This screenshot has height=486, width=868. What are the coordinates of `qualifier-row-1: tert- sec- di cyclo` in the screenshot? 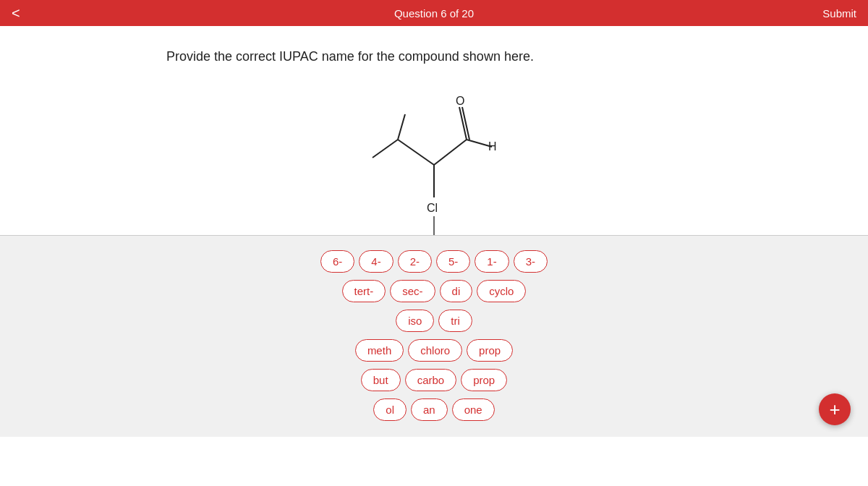 It's located at (434, 291).